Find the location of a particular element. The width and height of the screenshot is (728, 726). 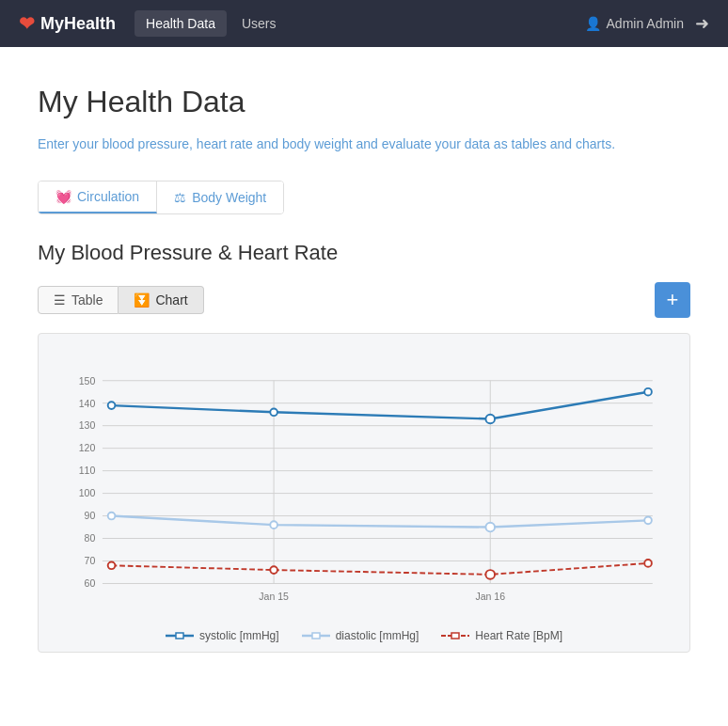

table-icon: ☰ is located at coordinates (60, 300).